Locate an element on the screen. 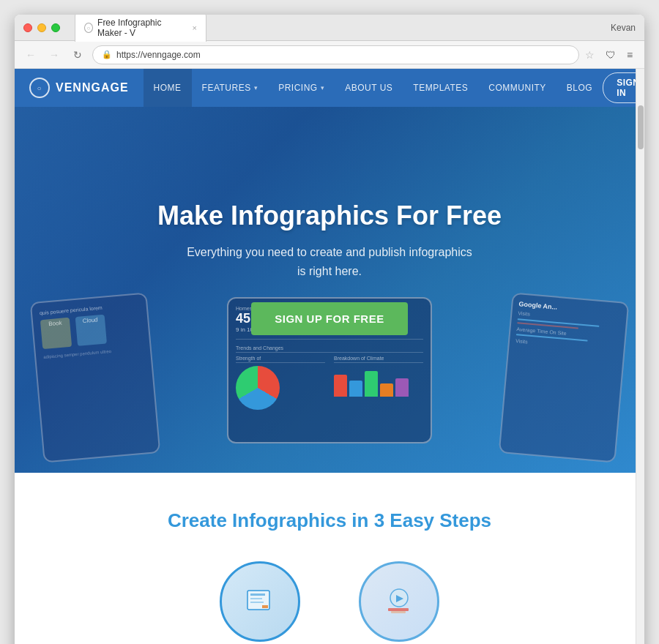 This screenshot has width=659, height=644. back-button: ← is located at coordinates (31, 55).